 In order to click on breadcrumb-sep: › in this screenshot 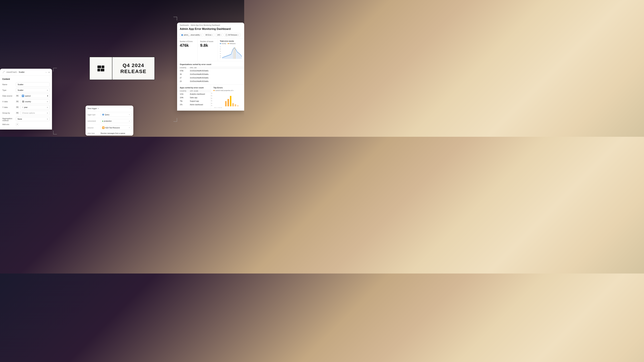, I will do `click(190, 25)`.